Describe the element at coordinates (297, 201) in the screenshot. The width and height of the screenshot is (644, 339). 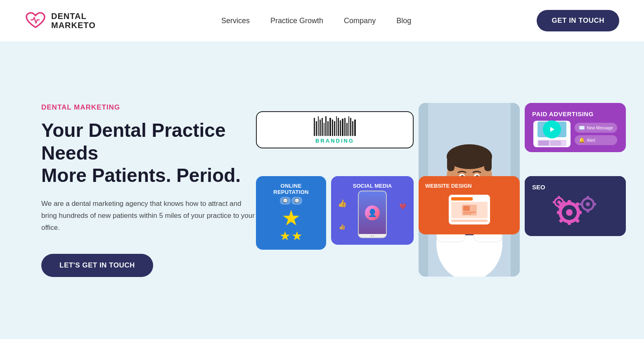
I see `bubble-2: 💬` at that location.